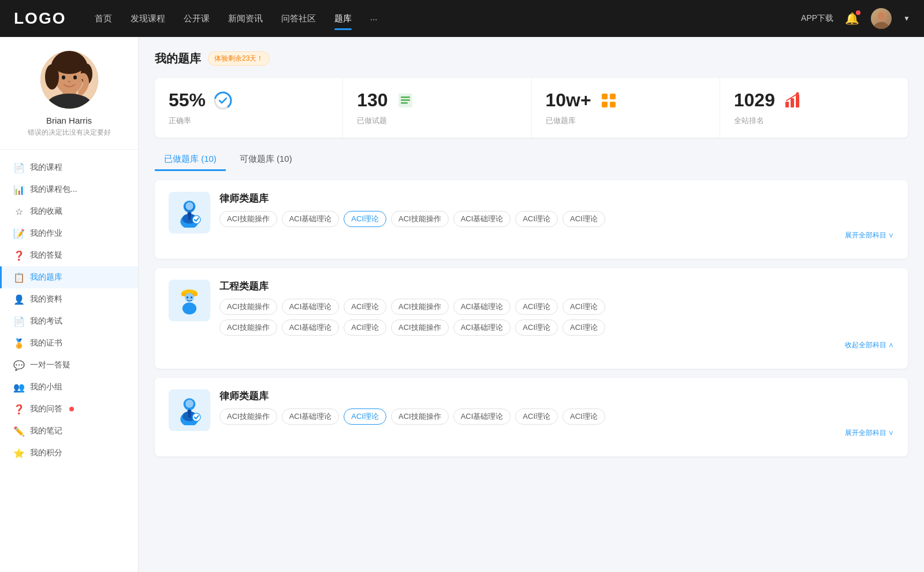 The height and width of the screenshot is (572, 924). What do you see at coordinates (858, 13) in the screenshot?
I see `notification-dot` at bounding box center [858, 13].